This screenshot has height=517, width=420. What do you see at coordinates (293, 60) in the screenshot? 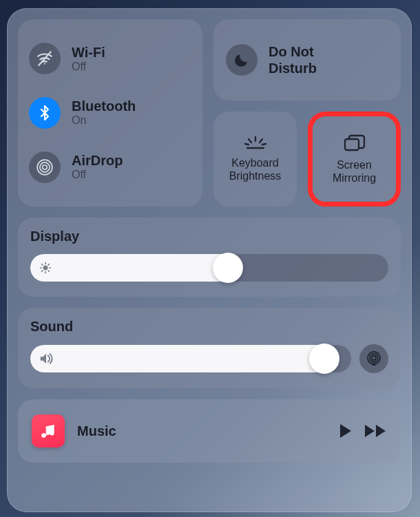
I see `dnd-label: Do Not Disturb` at bounding box center [293, 60].